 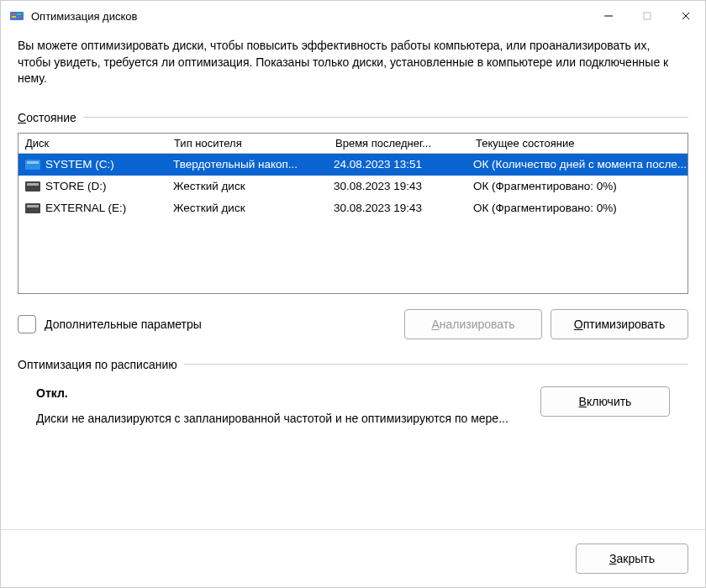 What do you see at coordinates (207, 324) in the screenshot?
I see `advanced-params: Дополнительные параметры` at bounding box center [207, 324].